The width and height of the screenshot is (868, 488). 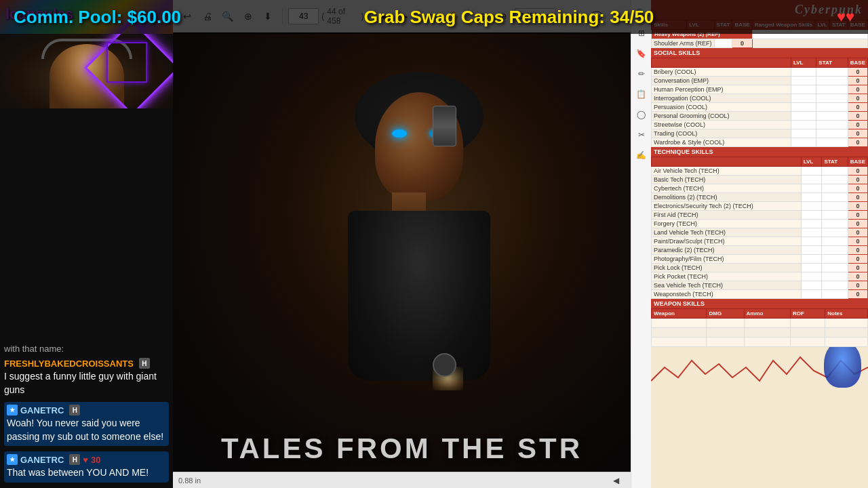 I want to click on table-row: Pick Lock (TECH)0, so click(x=760, y=268).